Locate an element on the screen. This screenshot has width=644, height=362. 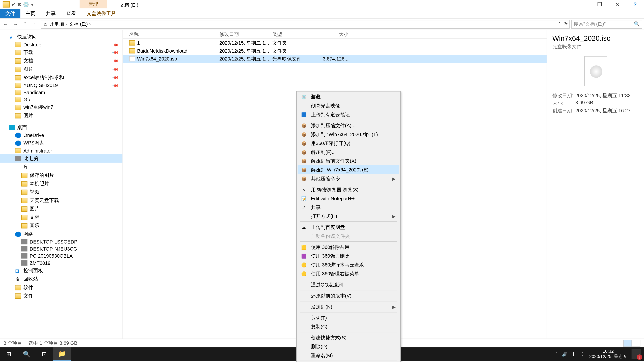
context-menu-item: 创建快捷方式(S) is located at coordinates (348, 338).